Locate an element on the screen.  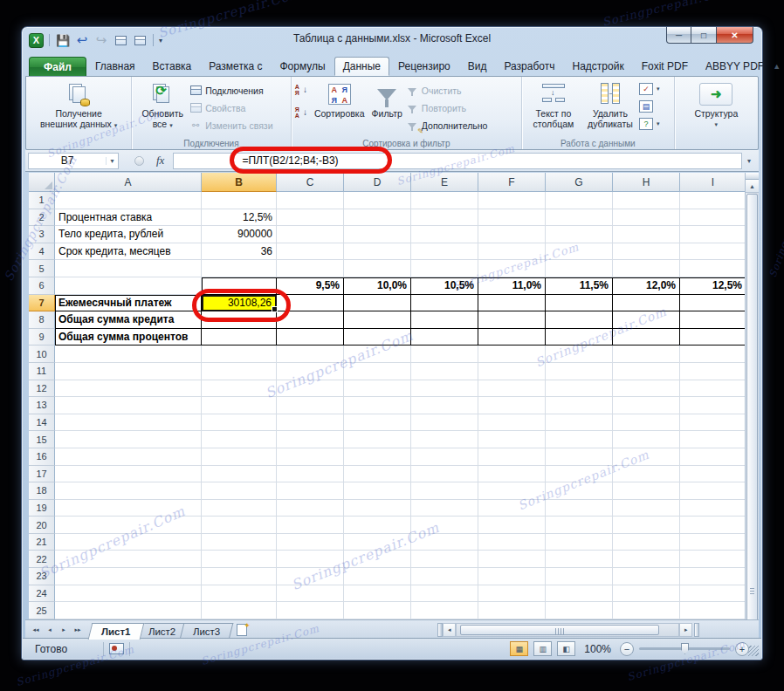
cell-B21 is located at coordinates (239, 543).